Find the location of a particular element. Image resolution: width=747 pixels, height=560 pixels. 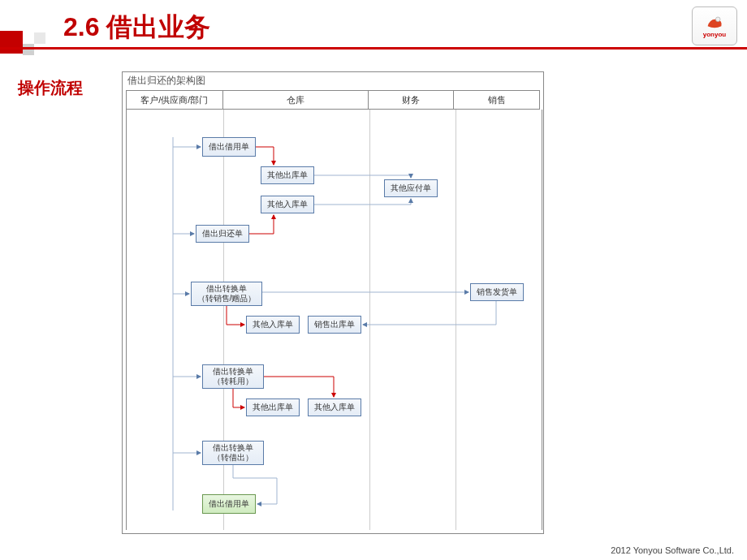

header-divider is located at coordinates (374, 49).